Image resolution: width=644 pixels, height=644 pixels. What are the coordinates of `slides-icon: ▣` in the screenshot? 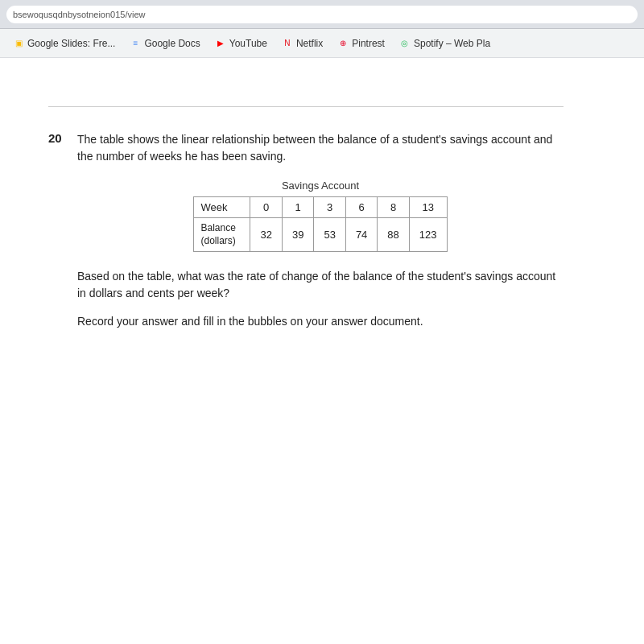 It's located at (19, 43).